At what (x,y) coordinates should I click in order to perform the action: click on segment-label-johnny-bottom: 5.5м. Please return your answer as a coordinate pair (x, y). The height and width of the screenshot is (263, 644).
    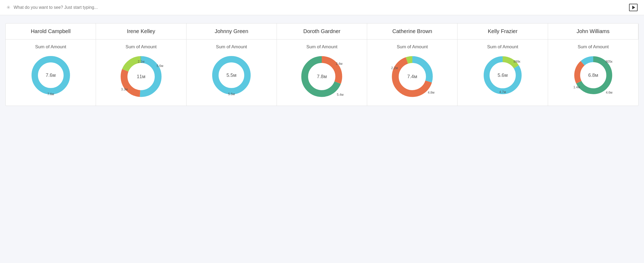
    Looking at the image, I should click on (231, 94).